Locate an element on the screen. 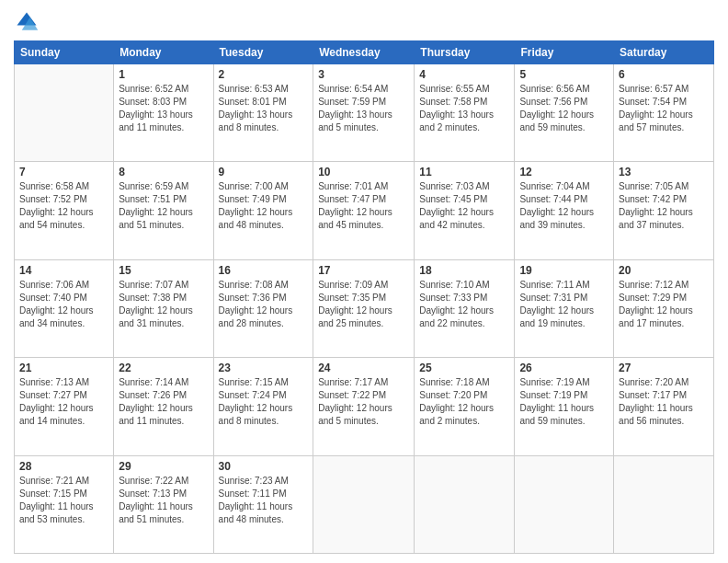 This screenshot has height=563, width=728. day-number: 10 is located at coordinates (364, 172).